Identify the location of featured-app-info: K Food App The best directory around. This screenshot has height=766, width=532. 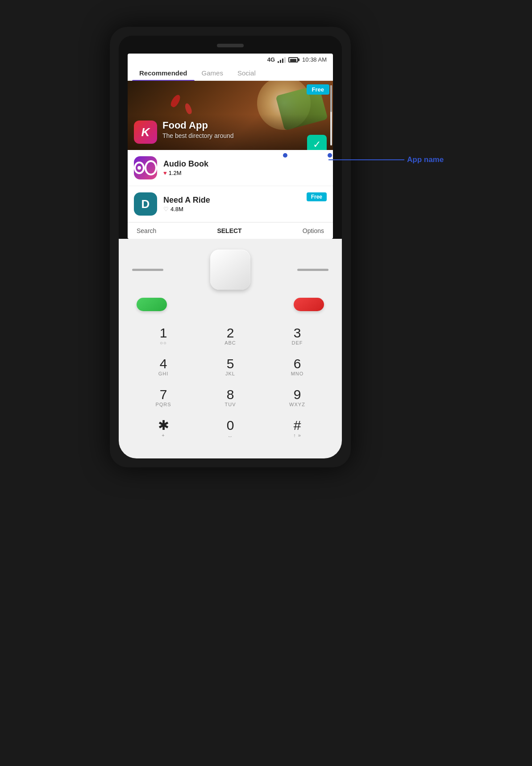
(184, 132).